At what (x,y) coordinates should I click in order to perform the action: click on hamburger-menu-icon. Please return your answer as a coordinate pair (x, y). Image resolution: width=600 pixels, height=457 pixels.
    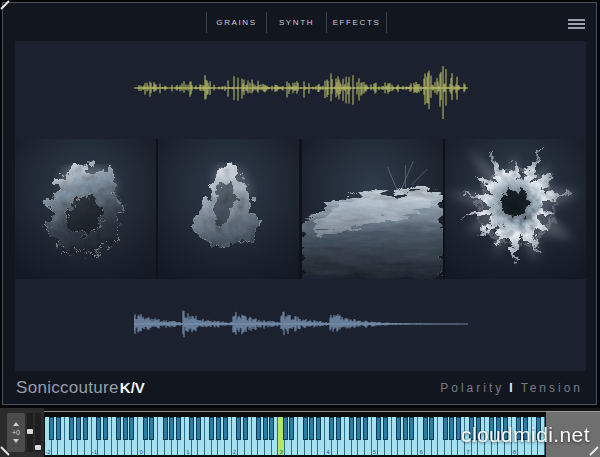
    Looking at the image, I should click on (576, 24).